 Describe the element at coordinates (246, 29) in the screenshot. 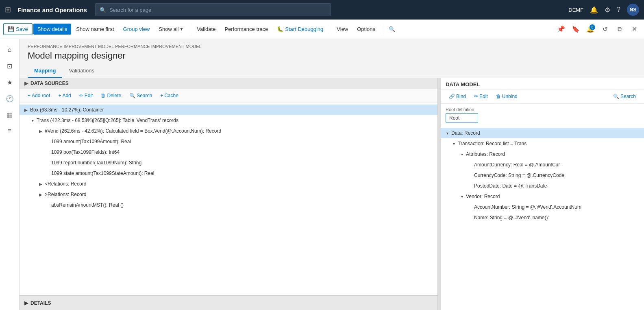

I see `performance-trace-button: Performance trace` at that location.